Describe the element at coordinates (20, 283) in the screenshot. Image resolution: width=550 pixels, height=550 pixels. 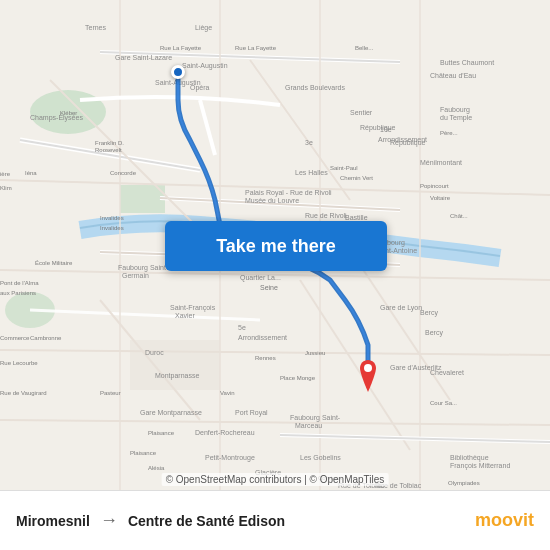
I see `svg-text: Pont de l'Alma` at that location.